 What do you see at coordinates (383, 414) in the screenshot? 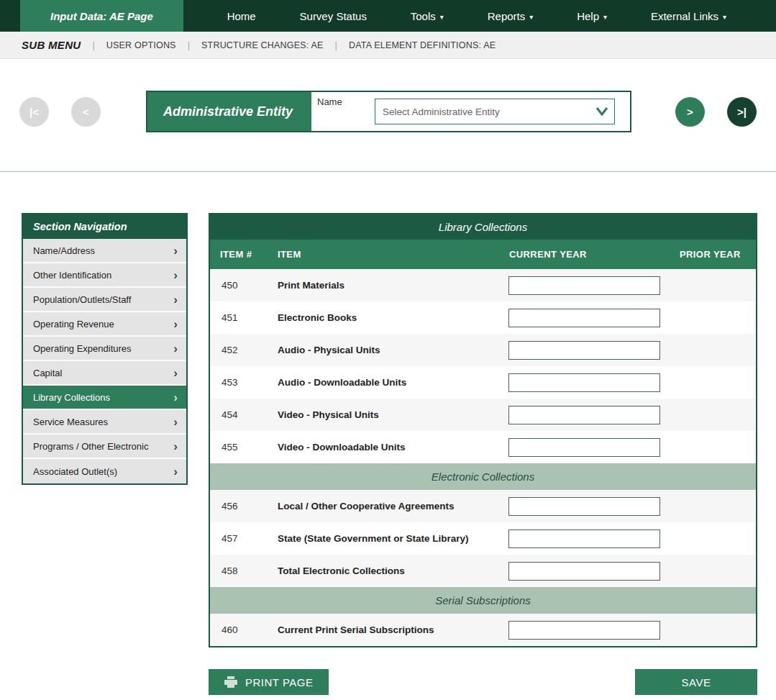
I see `item-name-cell: Video - Physical Units` at bounding box center [383, 414].